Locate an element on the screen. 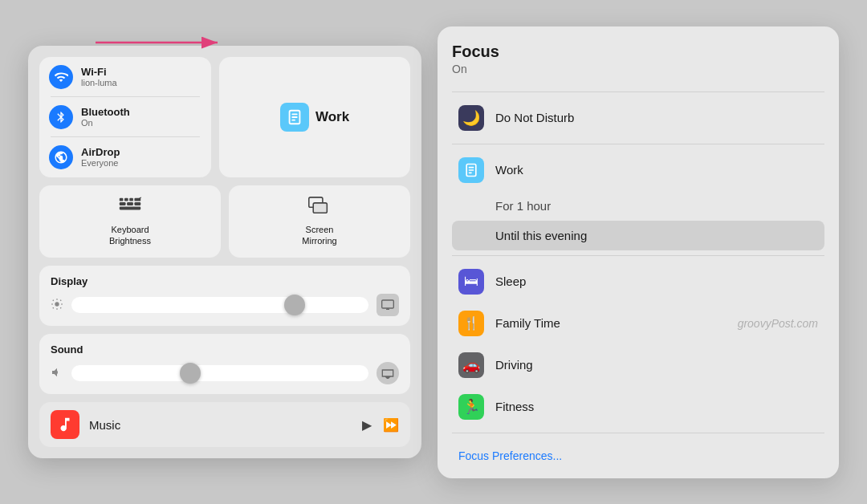 This screenshot has width=867, height=504. do-not-disturb-content: Do Not Disturb is located at coordinates (657, 117).